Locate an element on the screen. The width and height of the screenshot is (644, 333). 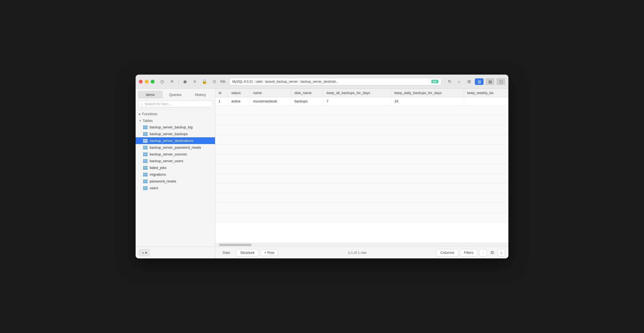
functions-header: ▶ Functions is located at coordinates (175, 114).